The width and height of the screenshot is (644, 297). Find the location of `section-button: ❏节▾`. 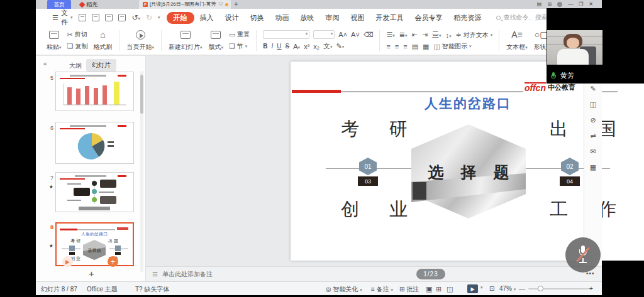

section-button: ❏节▾ is located at coordinates (239, 46).